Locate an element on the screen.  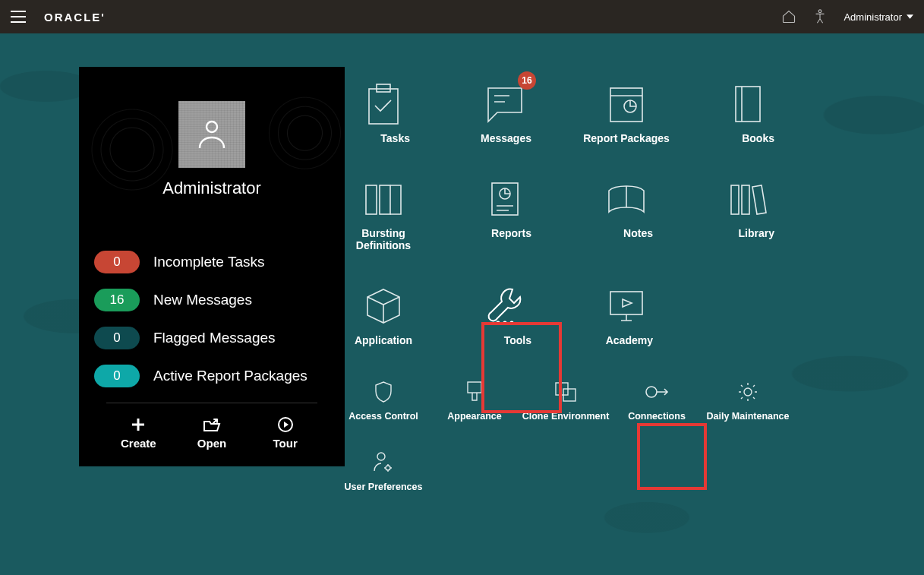
tour-action: Tour is located at coordinates (285, 433).